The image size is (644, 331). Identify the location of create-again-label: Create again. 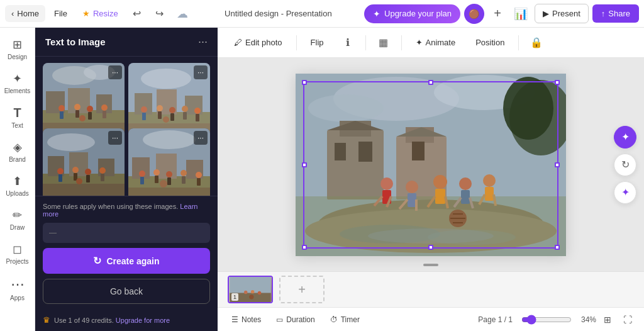
(133, 261).